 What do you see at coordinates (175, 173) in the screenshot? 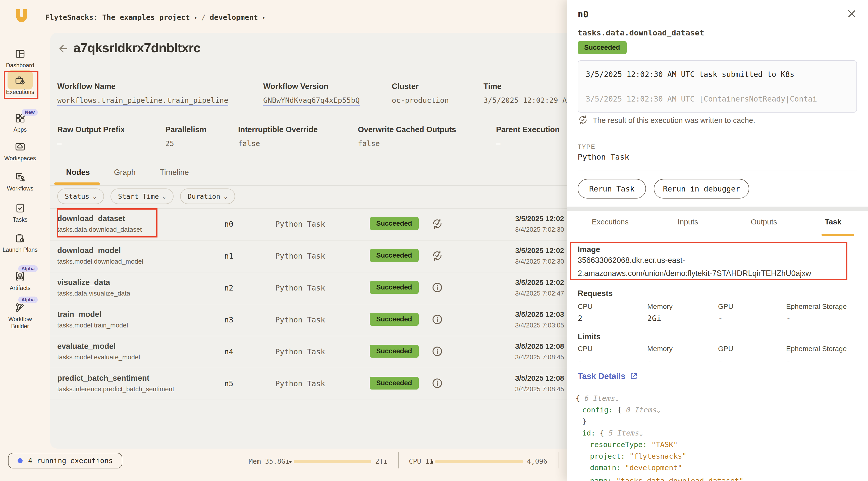
I see `tab-timeline: Timeline` at bounding box center [175, 173].